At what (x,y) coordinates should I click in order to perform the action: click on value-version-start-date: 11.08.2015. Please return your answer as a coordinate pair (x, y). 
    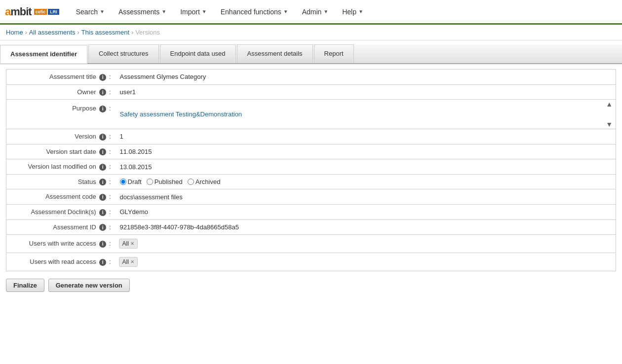
    Looking at the image, I should click on (365, 152).